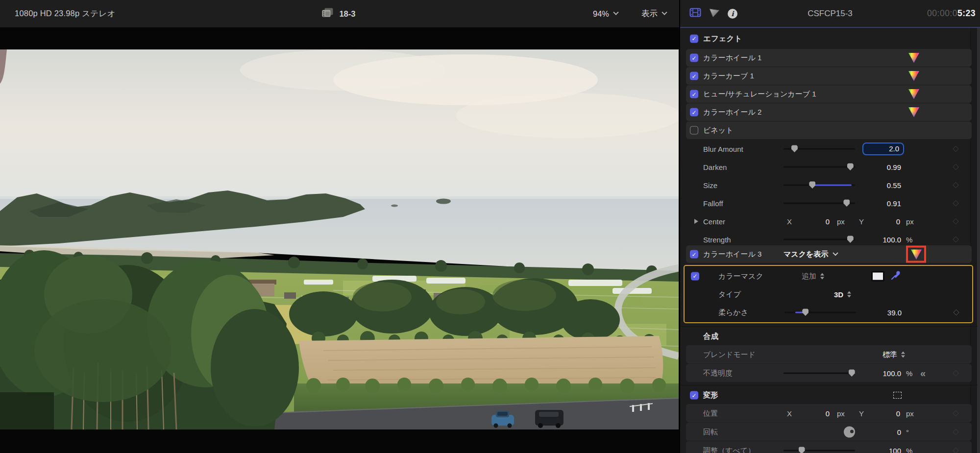 This screenshot has height=453, width=980. What do you see at coordinates (916, 255) in the screenshot?
I see `annotation-highlight-box` at bounding box center [916, 255].